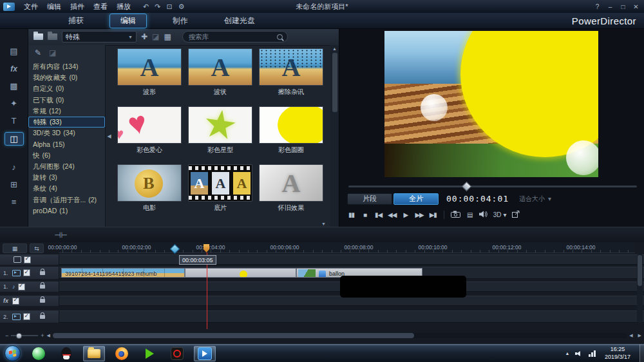 The image size is (644, 362). What do you see at coordinates (182, 6) in the screenshot?
I see `settings-gear-icon: ⚙` at bounding box center [182, 6].